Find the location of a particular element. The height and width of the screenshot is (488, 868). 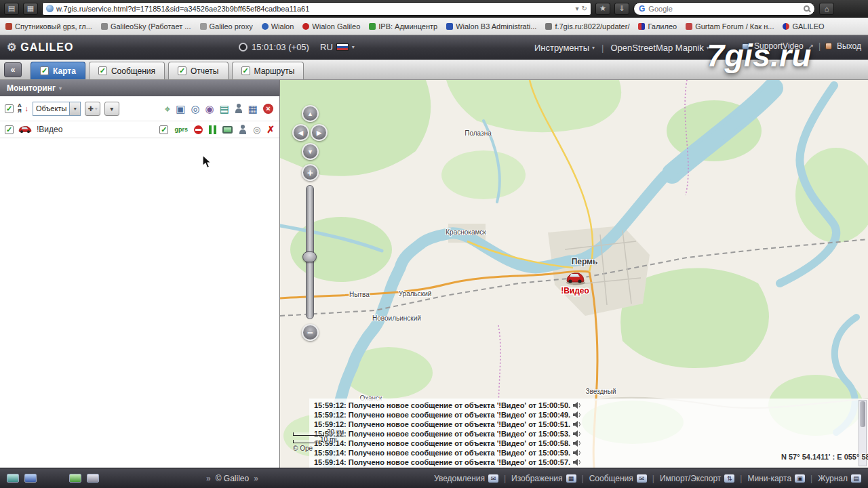

bookmark-item: f.7gis.ru:8022/updater/ is located at coordinates (587, 26).